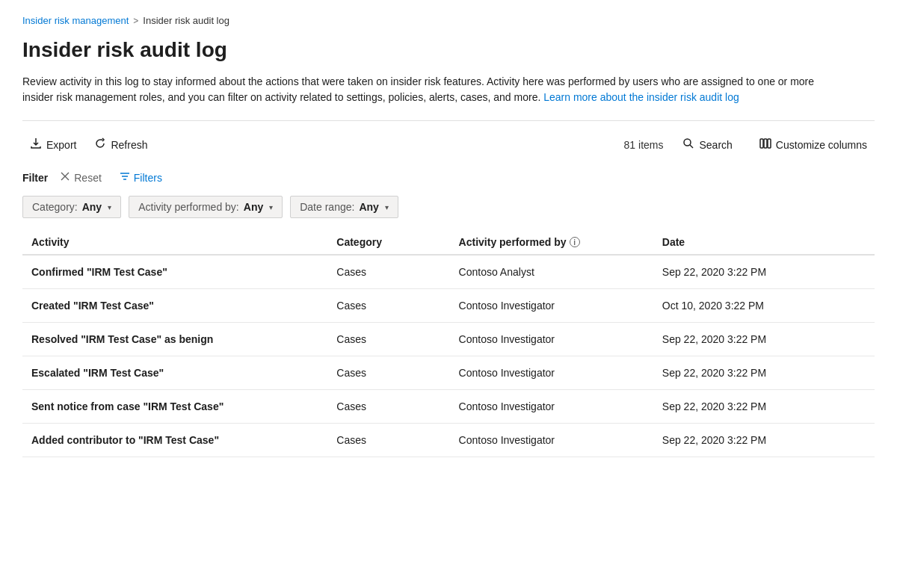 The height and width of the screenshot is (588, 897). I want to click on customize-columns-icon, so click(765, 145).